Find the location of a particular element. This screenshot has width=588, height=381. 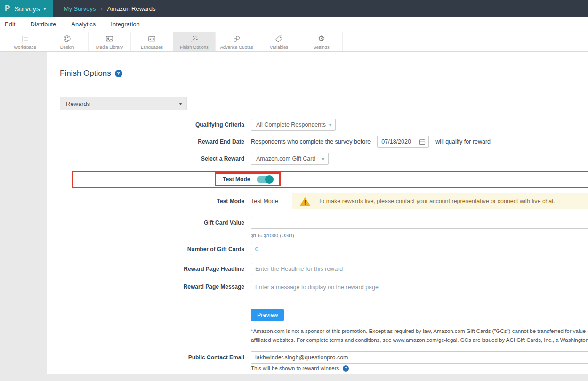

toolbar-item-variables: Variables is located at coordinates (279, 41).